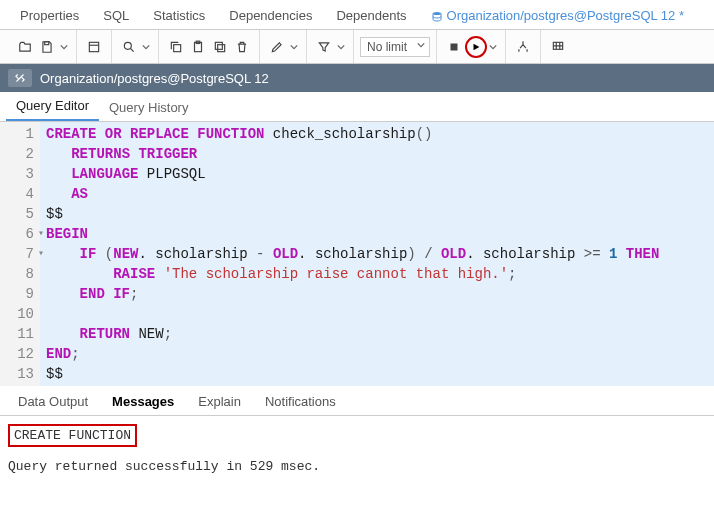  Describe the element at coordinates (558, 16) in the screenshot. I see `tab-query-tool: Organization/postgres@PostgreSQL 12 *` at that location.